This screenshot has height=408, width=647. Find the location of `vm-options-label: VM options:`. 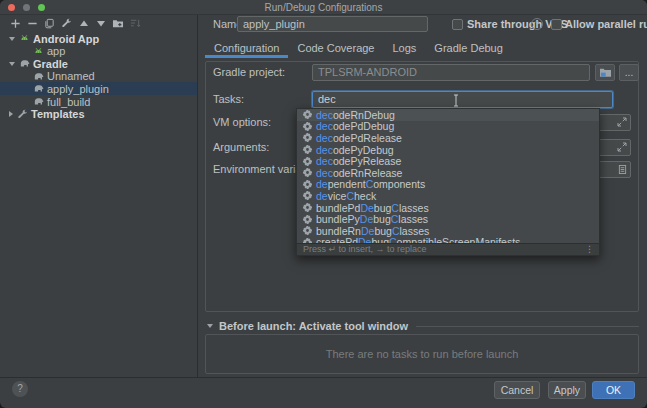

vm-options-label: VM options: is located at coordinates (242, 122).